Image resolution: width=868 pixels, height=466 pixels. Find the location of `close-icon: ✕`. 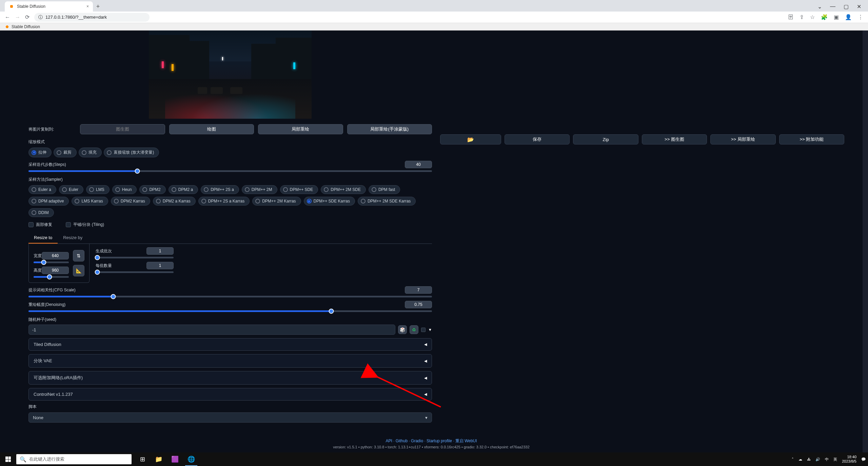

close-icon: ✕ is located at coordinates (859, 7).